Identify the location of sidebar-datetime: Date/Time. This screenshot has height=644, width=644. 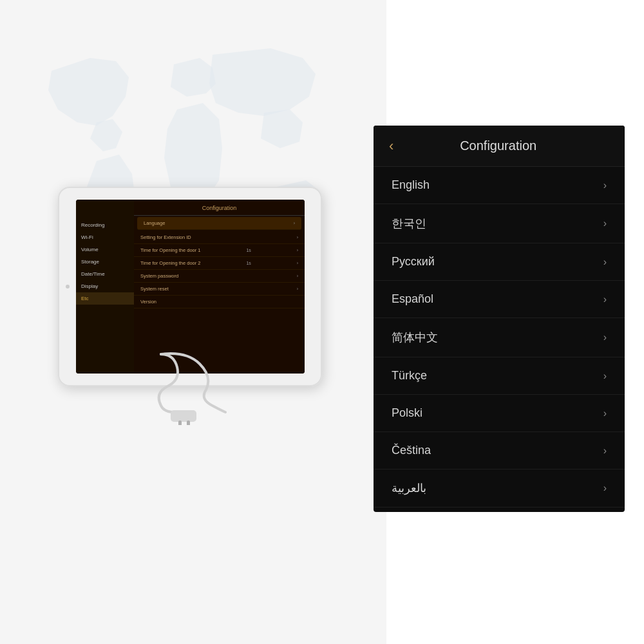
(105, 274).